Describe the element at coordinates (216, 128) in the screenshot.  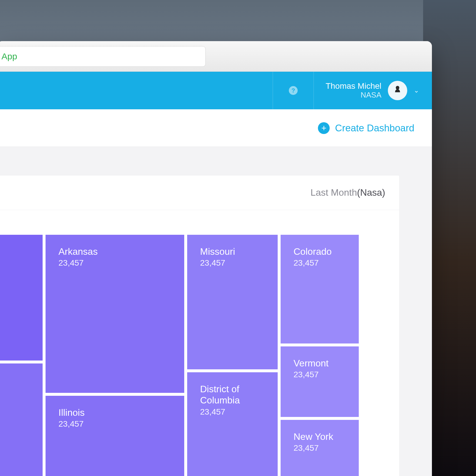
I see `action-bar: + Create Dashboard` at that location.